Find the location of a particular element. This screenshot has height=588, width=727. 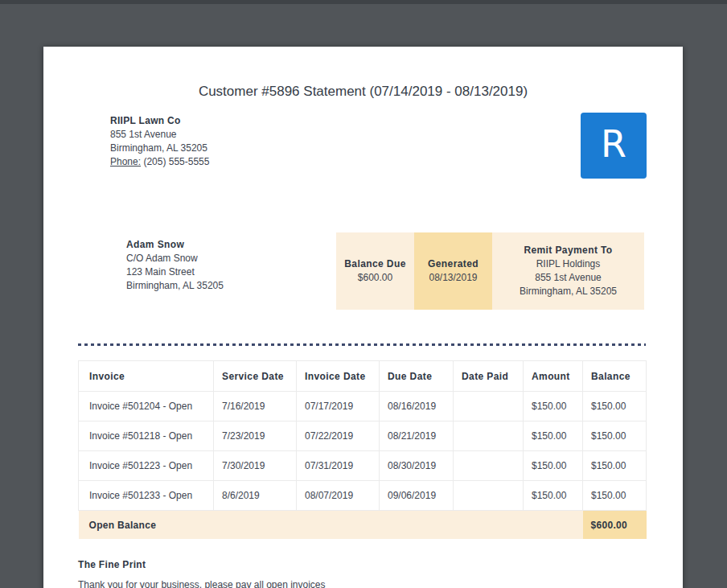

logo-letter-r: R is located at coordinates (614, 146).